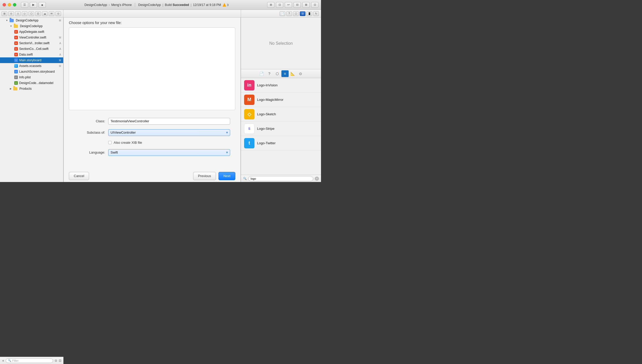 The height and width of the screenshot is (364, 642). I want to click on nav-btn-7: ☁, so click(45, 14).